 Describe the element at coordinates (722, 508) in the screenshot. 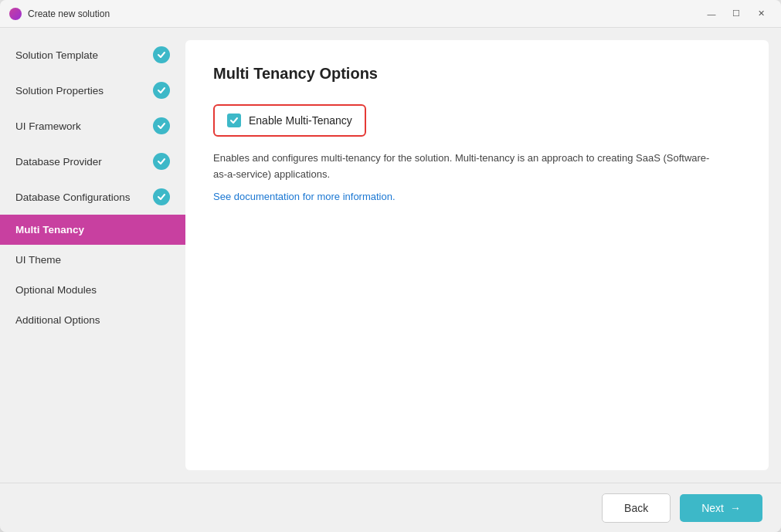

I see `next-button: Next →` at that location.